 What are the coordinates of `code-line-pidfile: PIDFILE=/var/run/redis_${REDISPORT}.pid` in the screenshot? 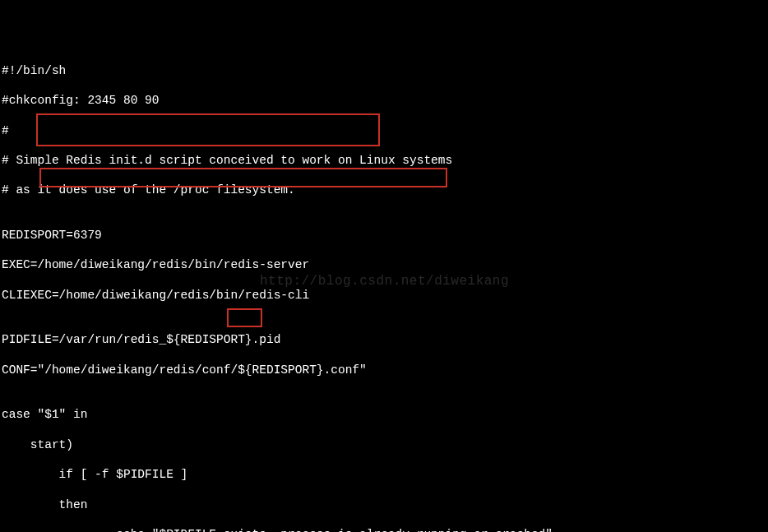 It's located at (384, 340).